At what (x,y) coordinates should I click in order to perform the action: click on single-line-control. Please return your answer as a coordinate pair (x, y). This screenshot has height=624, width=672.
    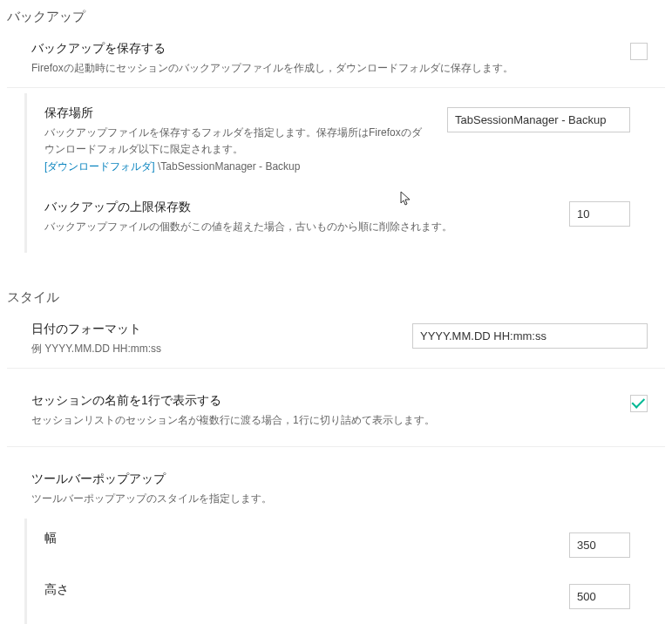
    Looking at the image, I should click on (648, 403).